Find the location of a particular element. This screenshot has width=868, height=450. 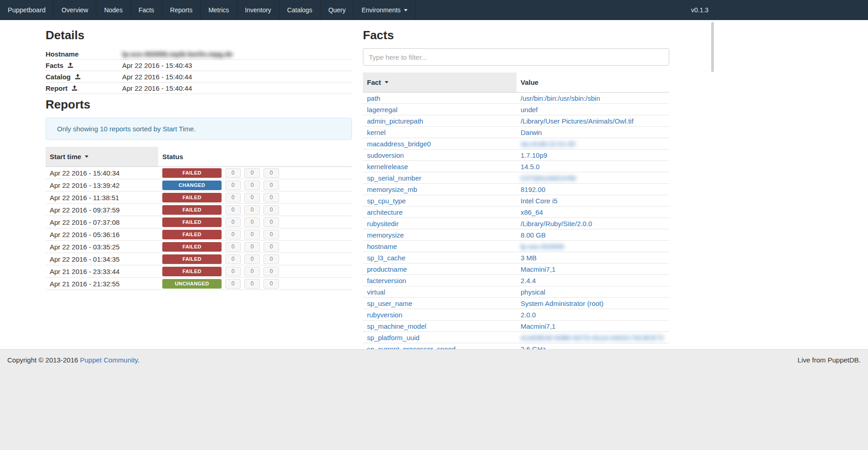

navbar-item: Nodes is located at coordinates (113, 10).